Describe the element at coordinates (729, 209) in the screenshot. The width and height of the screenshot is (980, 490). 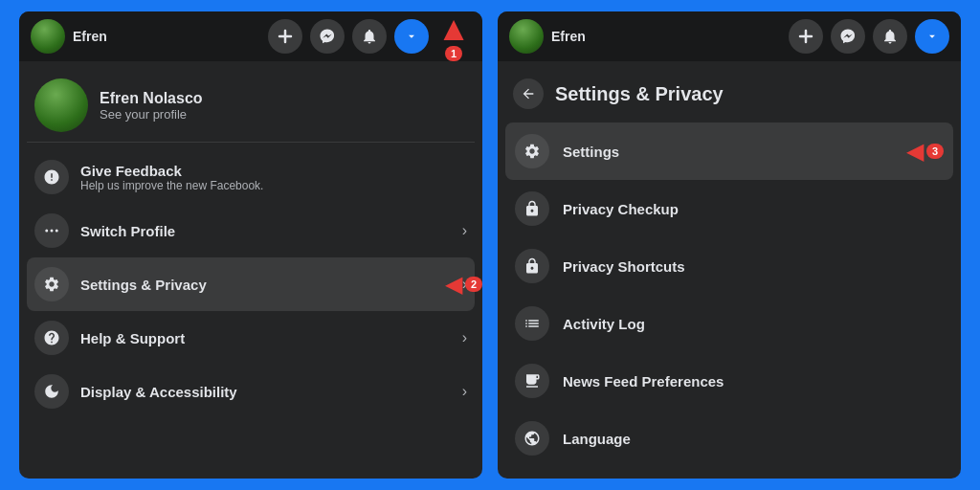
I see `right-menu-item-privacy-checkup: Privacy Checkup` at that location.